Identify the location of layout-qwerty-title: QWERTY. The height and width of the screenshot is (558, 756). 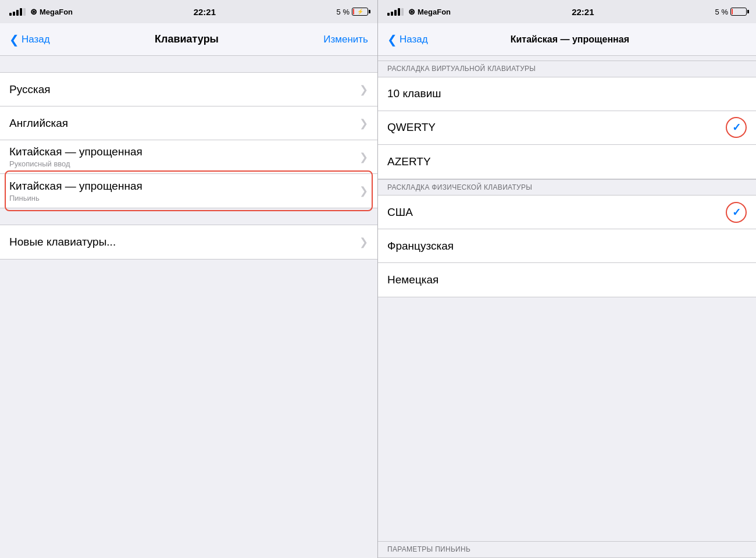
(412, 127).